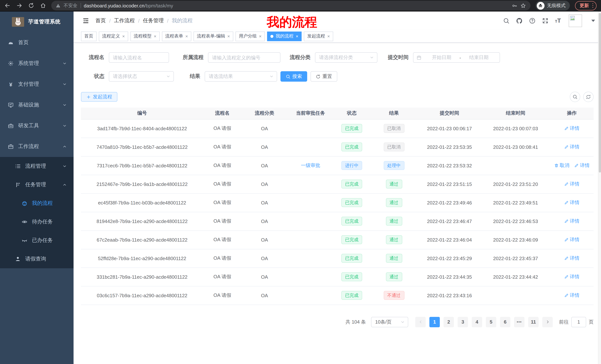  I want to click on next-page-button, so click(547, 322).